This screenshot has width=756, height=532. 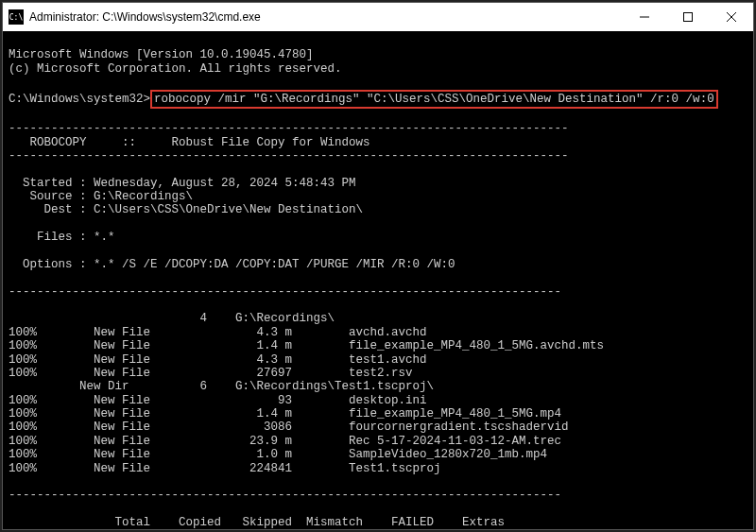 I want to click on version-line: Microsoft Windows [Version 10.0.19045.47…, so click(x=161, y=55).